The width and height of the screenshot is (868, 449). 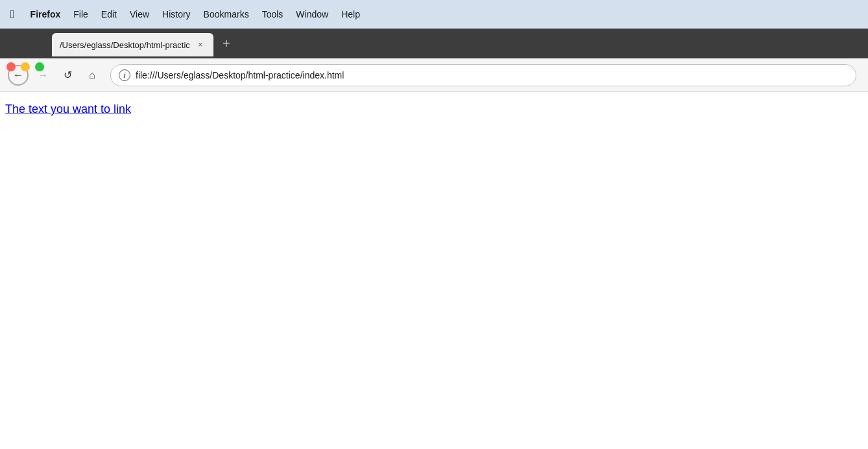 I want to click on home-icon: ⌂, so click(x=92, y=75).